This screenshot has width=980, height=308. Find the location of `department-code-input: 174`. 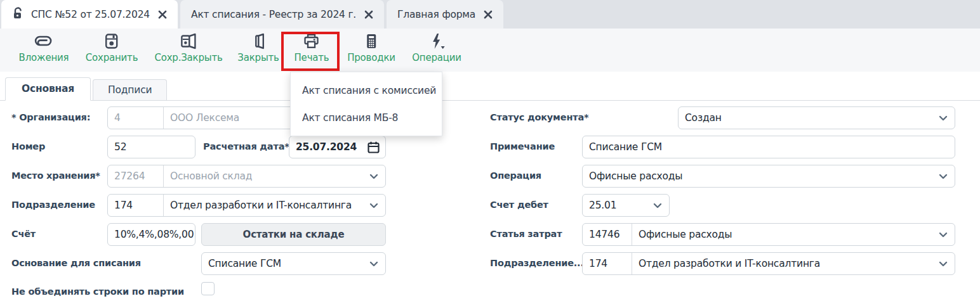

department-code-input: 174 is located at coordinates (136, 205).